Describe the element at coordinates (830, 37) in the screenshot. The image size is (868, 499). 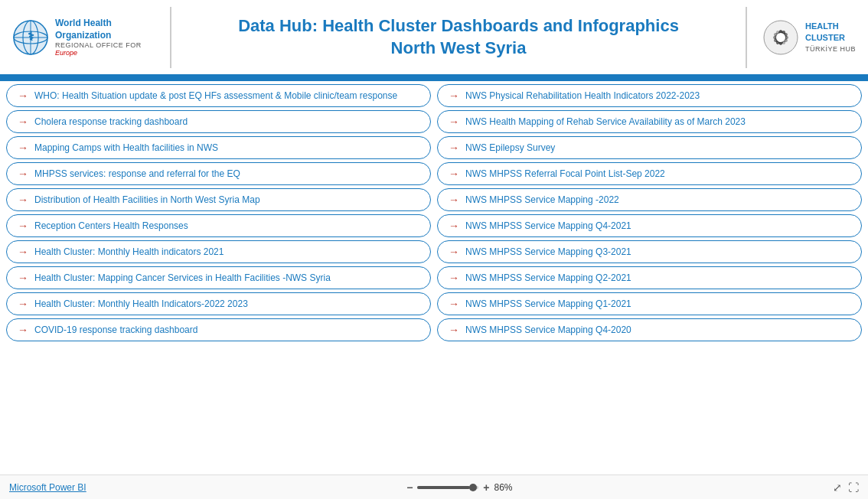
I see `cluster-text-block: HEALTH CLUSTER TÜRKİYE HUB` at that location.